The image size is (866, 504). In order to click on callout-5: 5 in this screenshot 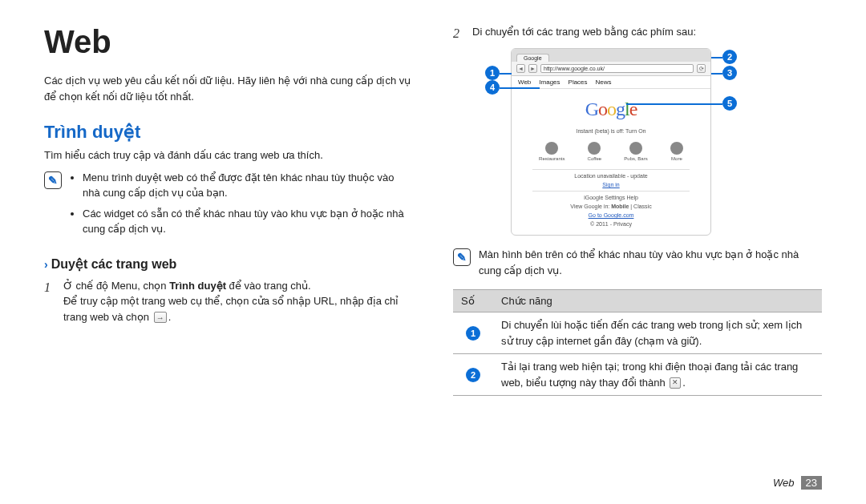, I will do `click(730, 103)`.